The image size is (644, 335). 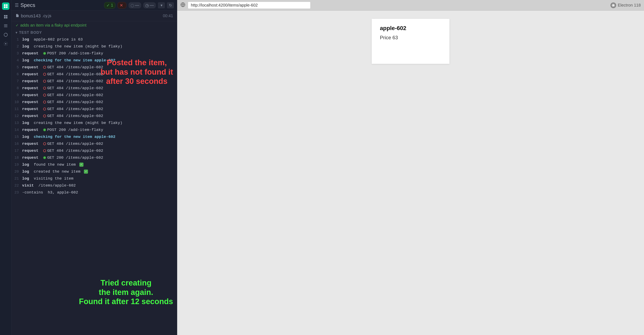 I want to click on app-title-area: ☰ Specs, so click(x=25, y=5).